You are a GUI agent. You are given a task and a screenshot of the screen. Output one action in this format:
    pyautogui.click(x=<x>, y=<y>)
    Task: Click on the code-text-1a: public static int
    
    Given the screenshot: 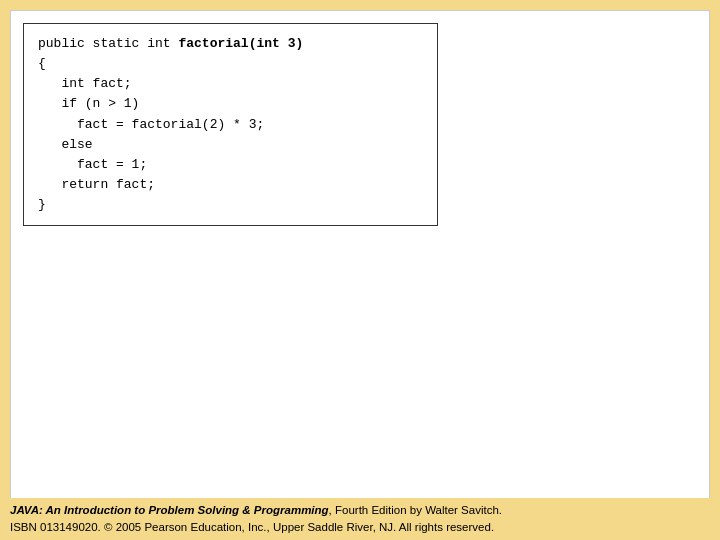 What is the action you would take?
    pyautogui.click(x=108, y=44)
    